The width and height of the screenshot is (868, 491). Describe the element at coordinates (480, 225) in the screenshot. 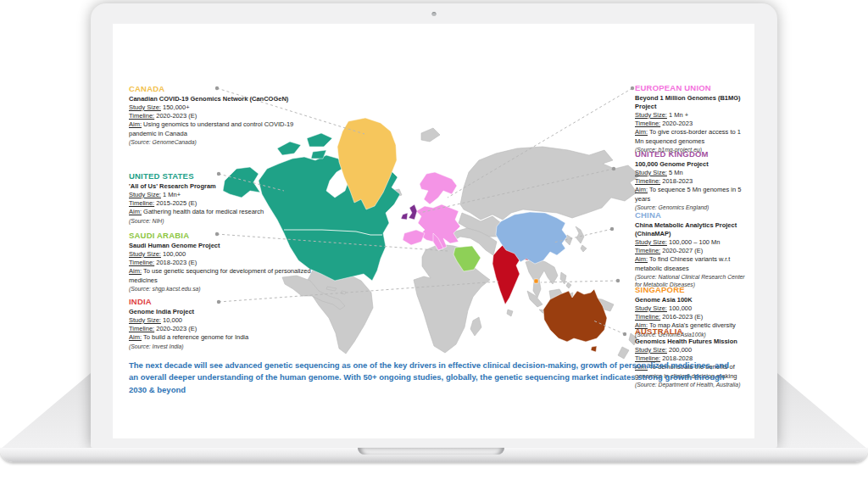

I see `map-region-central-asia` at that location.